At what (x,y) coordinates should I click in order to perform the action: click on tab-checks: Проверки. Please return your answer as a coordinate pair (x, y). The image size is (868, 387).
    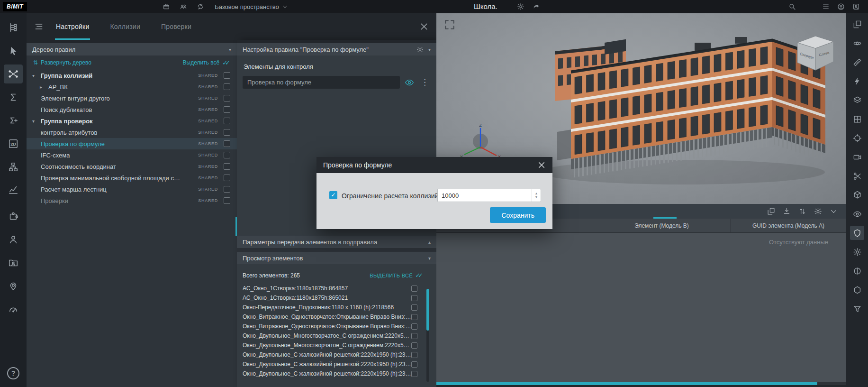
    Looking at the image, I should click on (176, 27).